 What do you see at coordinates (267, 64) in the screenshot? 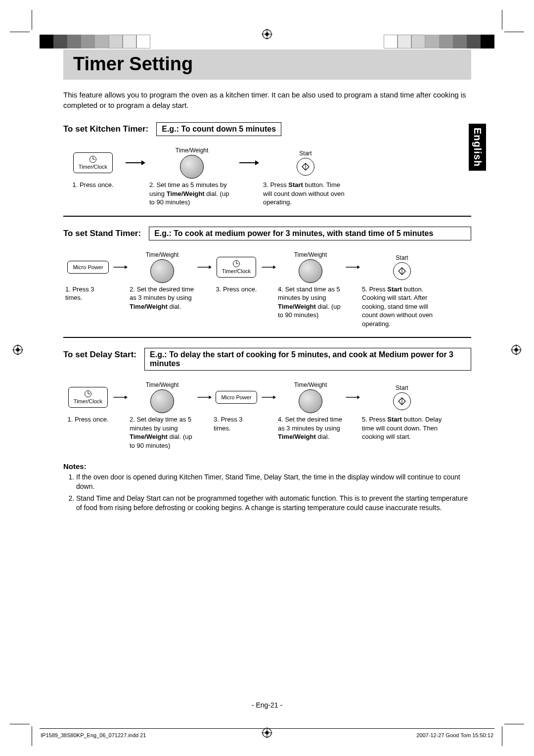
I see `page-title: Timer Setting` at bounding box center [267, 64].